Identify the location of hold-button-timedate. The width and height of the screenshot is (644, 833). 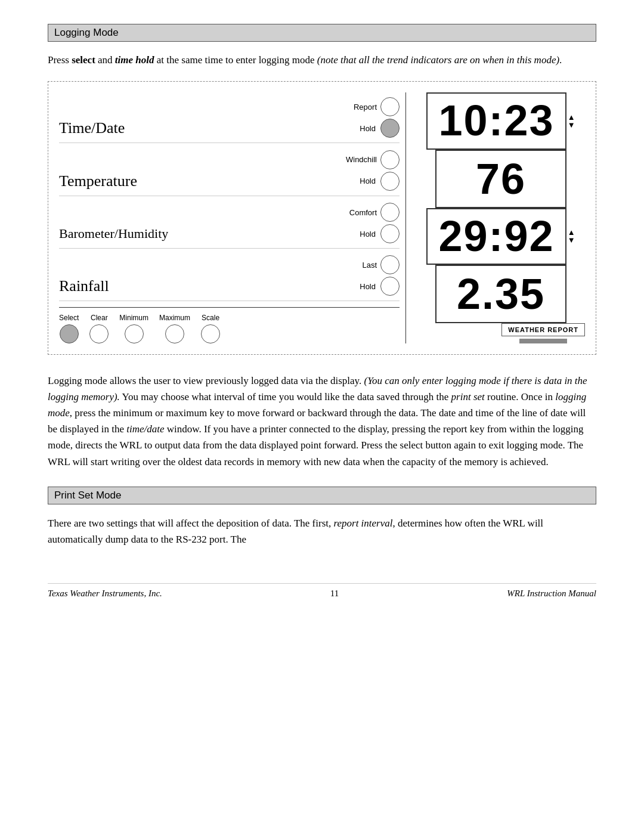
(390, 128).